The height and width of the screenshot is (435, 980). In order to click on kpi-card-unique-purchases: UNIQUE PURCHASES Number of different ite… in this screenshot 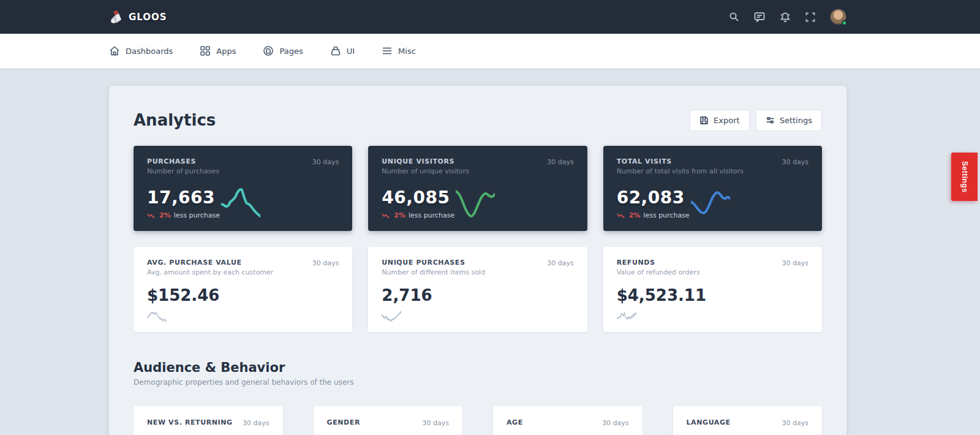, I will do `click(478, 289)`.